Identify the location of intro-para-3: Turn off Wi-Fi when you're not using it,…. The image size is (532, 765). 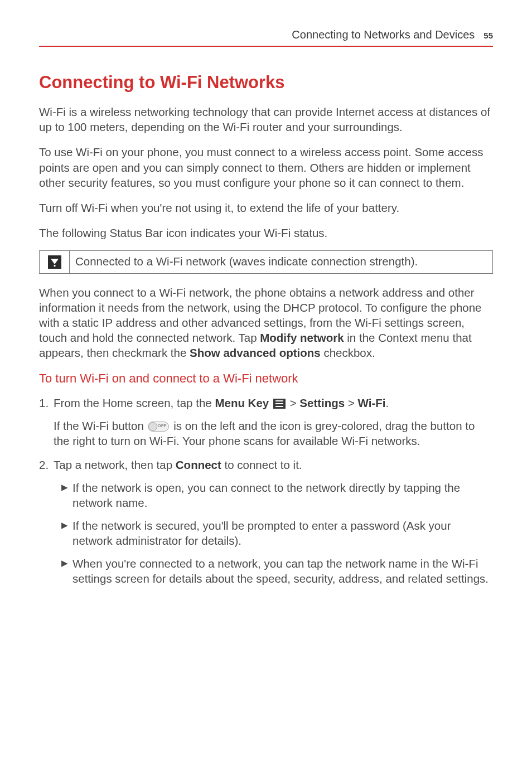
(266, 207).